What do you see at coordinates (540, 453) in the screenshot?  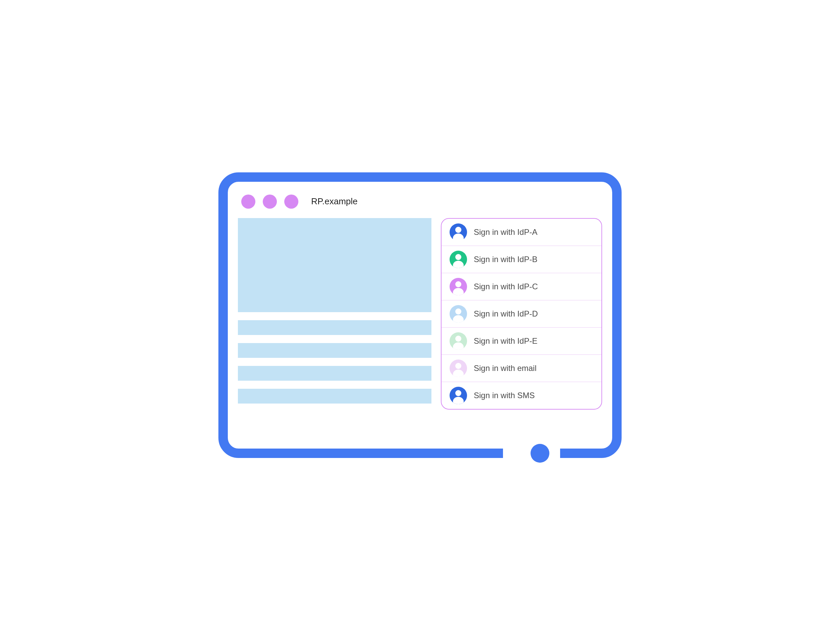 I see `home-button-icon` at bounding box center [540, 453].